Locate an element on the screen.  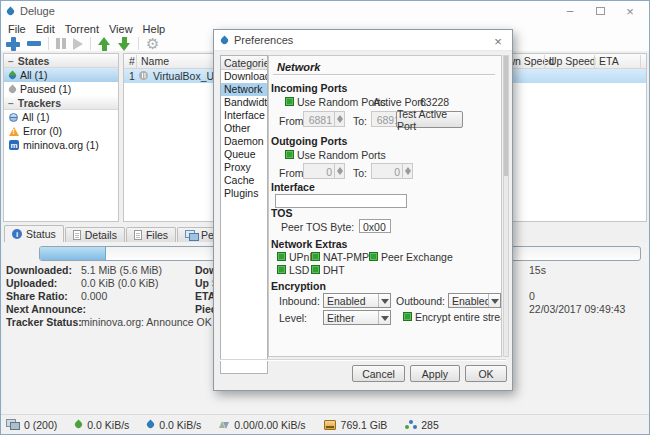
menu-torrent: Torrent is located at coordinates (82, 29).